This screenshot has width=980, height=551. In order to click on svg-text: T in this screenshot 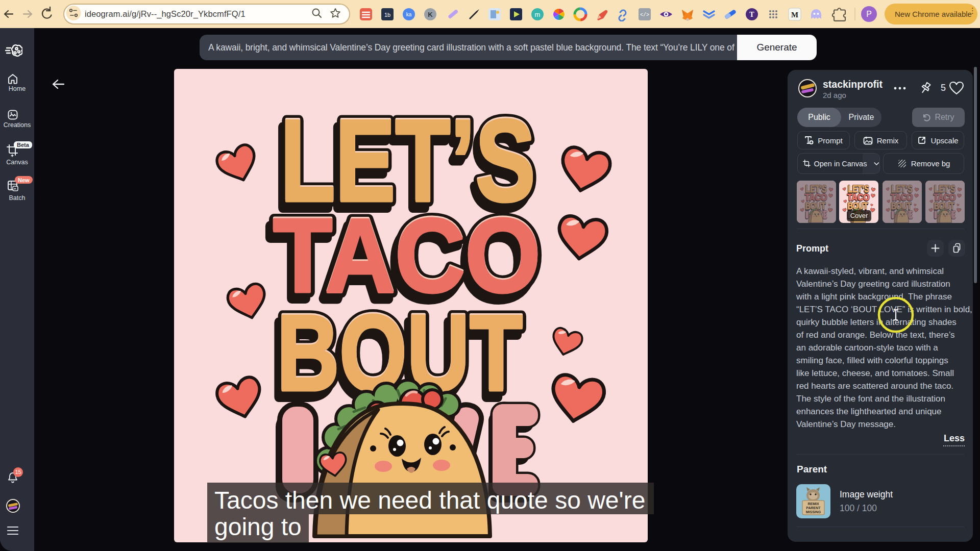, I will do `click(752, 14)`.